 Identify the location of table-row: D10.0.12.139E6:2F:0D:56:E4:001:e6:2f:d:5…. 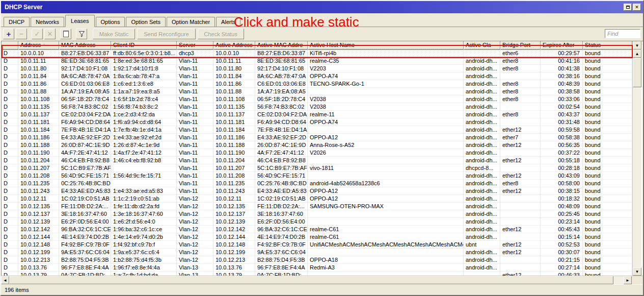
(317, 221).